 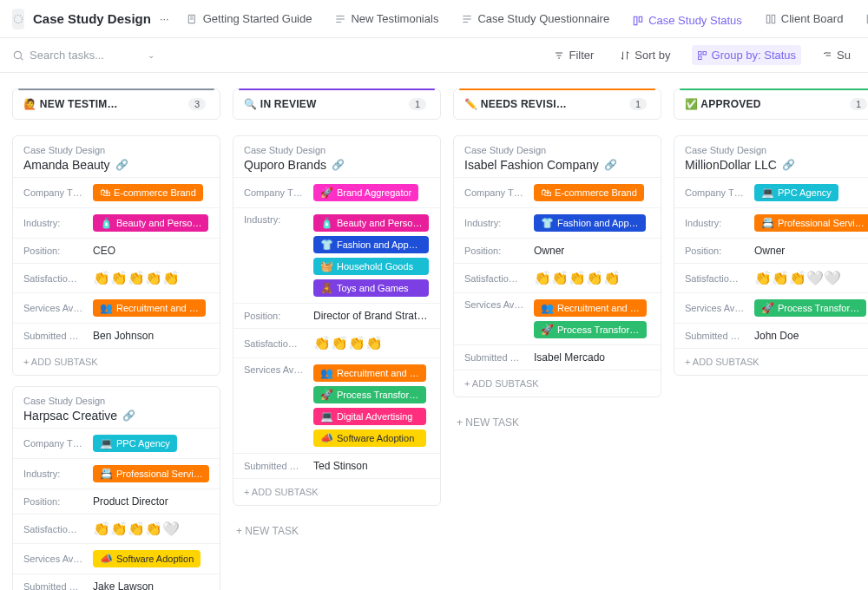 I want to click on tab-new-testimonials: New Testimonials, so click(x=386, y=19).